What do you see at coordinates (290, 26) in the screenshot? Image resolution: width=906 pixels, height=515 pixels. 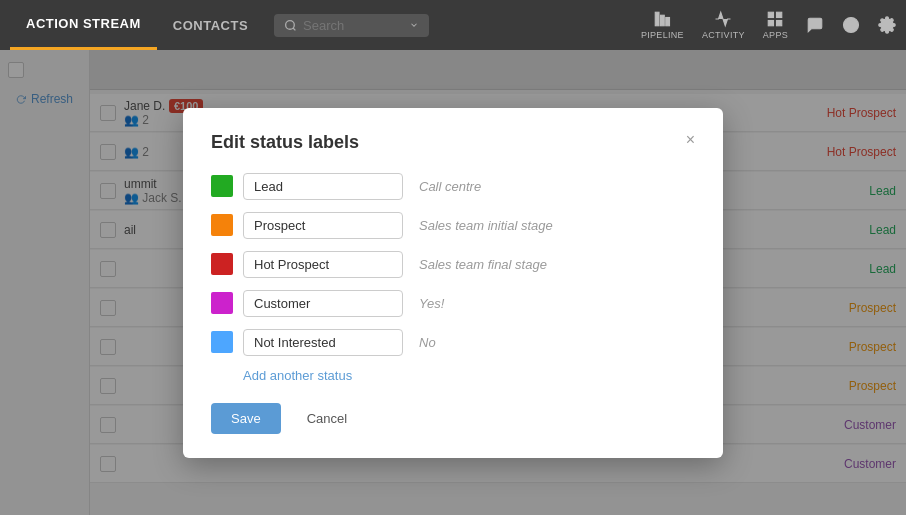 I see `search-icon` at bounding box center [290, 26].